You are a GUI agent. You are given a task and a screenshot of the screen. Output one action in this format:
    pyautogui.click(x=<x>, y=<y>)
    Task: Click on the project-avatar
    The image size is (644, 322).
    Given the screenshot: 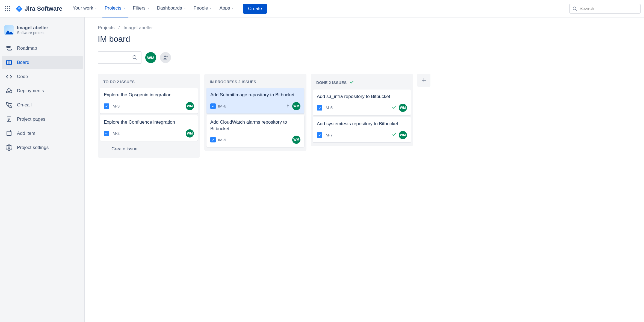 What is the action you would take?
    pyautogui.click(x=9, y=30)
    